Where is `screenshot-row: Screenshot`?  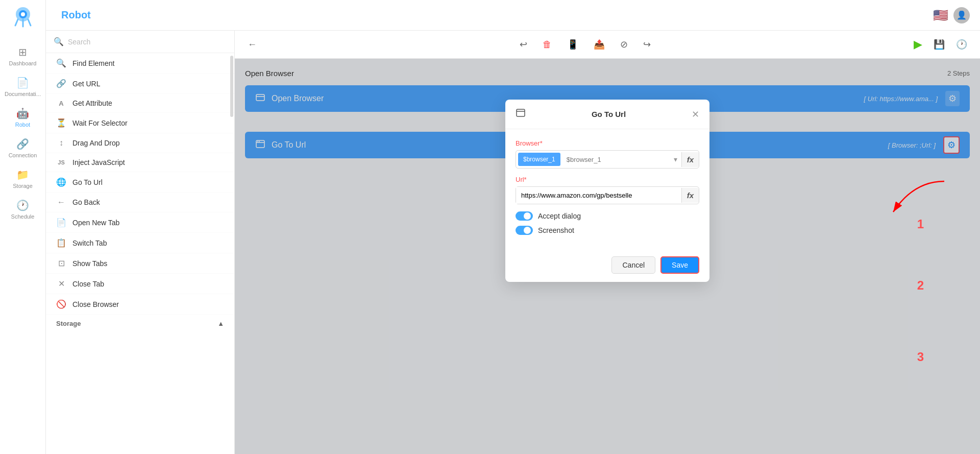
screenshot-row: Screenshot is located at coordinates (607, 230).